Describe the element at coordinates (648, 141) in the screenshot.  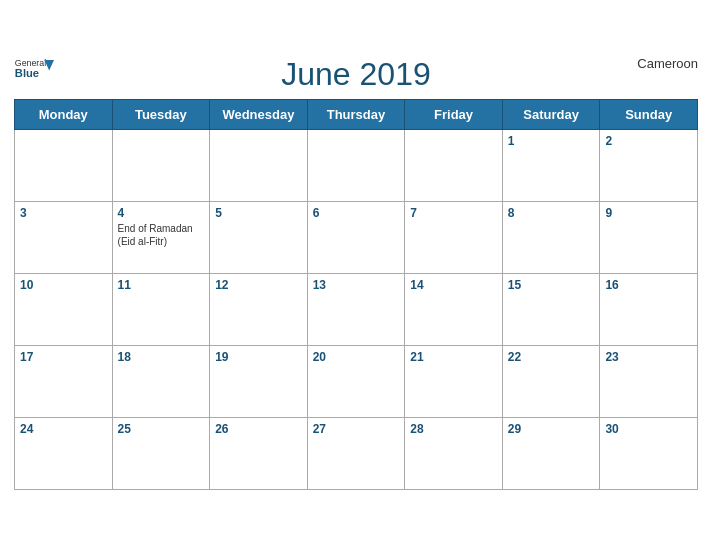
I see `day-number: 2` at that location.